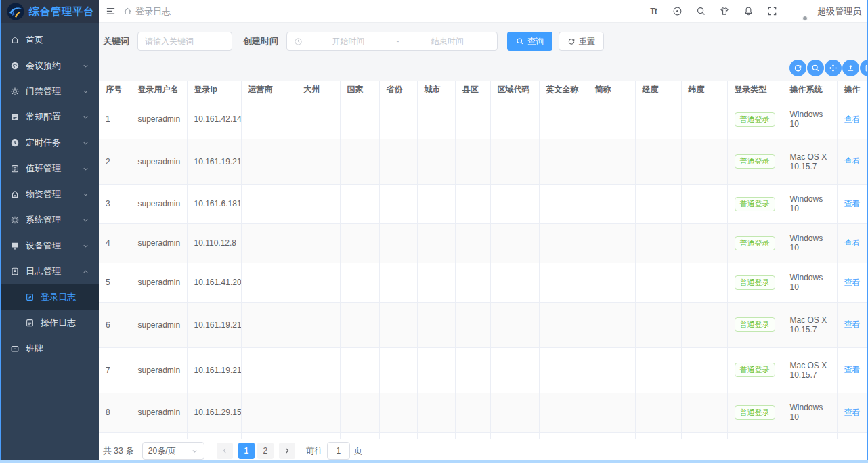 The image size is (868, 463). Describe the element at coordinates (265, 451) in the screenshot. I see `page-button-2: 2` at that location.